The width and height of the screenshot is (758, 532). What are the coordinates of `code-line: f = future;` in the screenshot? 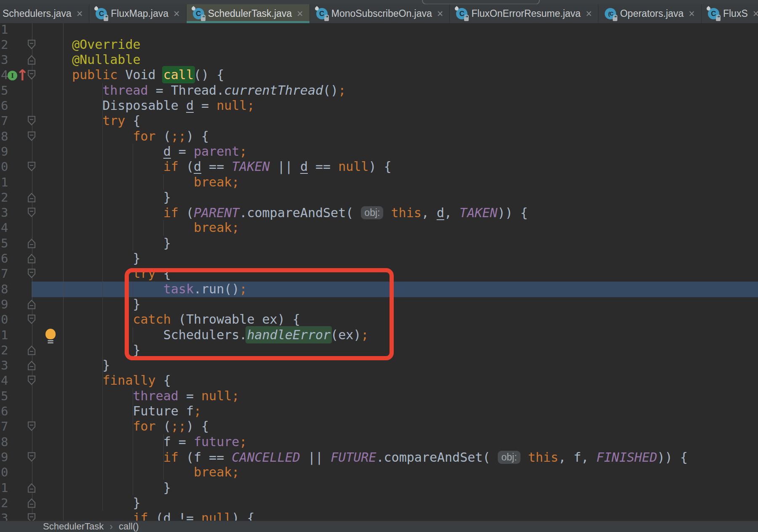 It's located at (379, 442).